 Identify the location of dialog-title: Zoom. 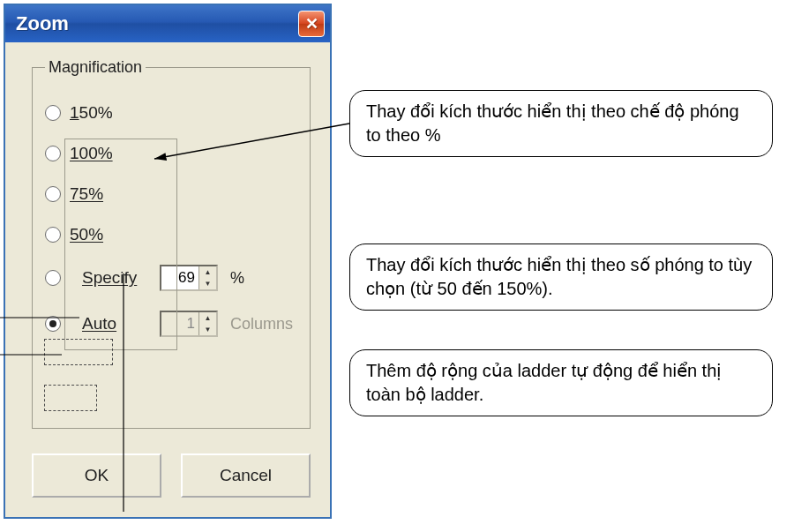
(42, 24).